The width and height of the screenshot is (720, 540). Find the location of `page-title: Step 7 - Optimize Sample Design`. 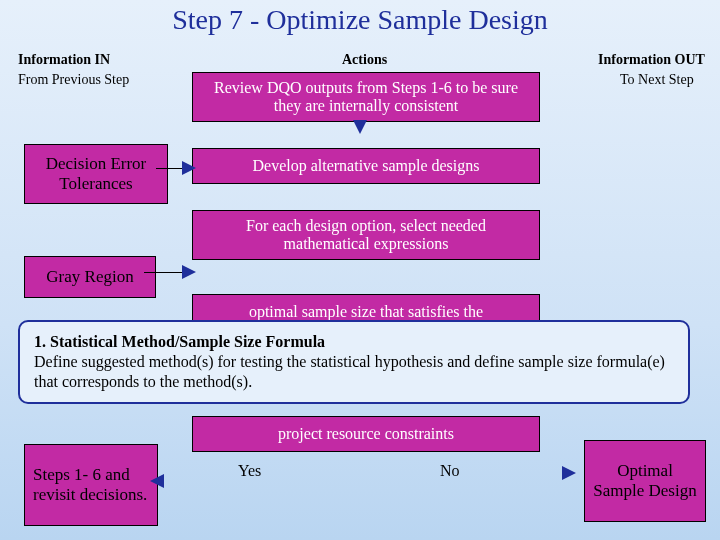

page-title: Step 7 - Optimize Sample Design is located at coordinates (360, 20).